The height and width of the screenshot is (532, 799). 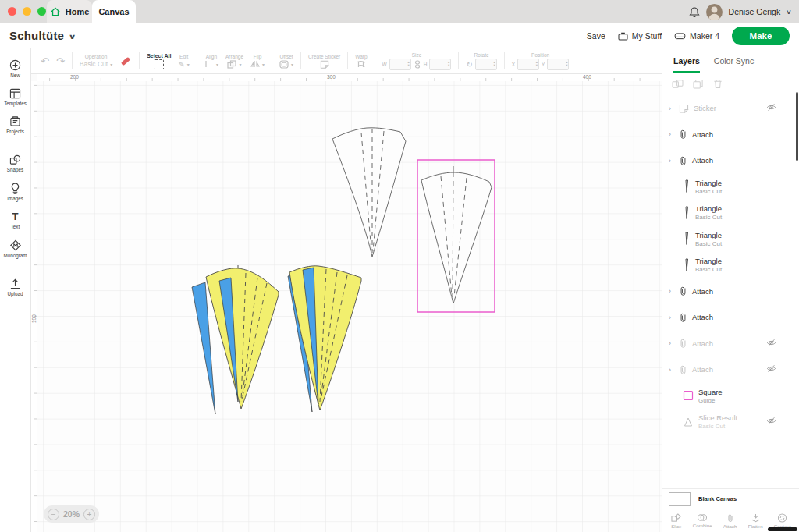 What do you see at coordinates (730, 422) in the screenshot?
I see `layer-row-slice-result: Slice Result Basic Cut` at bounding box center [730, 422].